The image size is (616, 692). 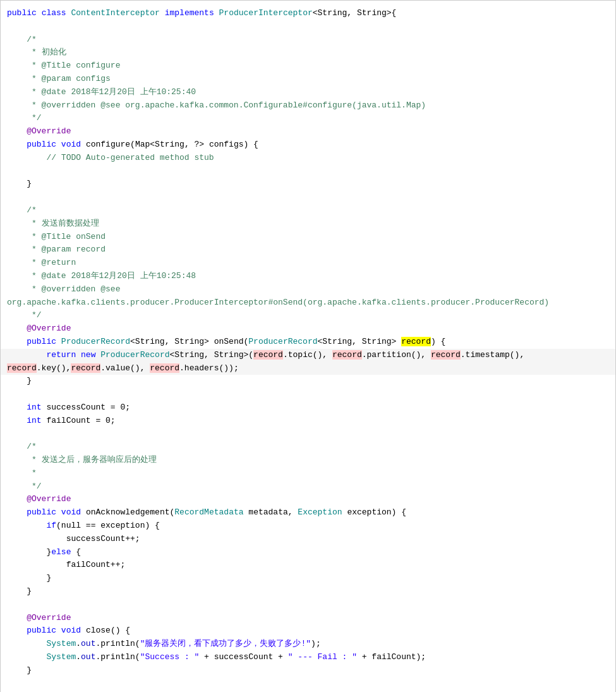 I want to click on code-line: * @param record, so click(x=308, y=250).